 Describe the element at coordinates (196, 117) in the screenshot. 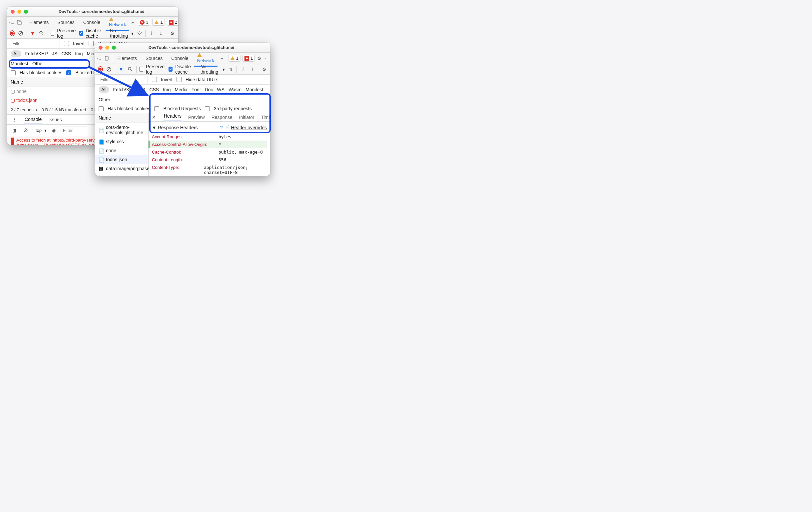

I see `detail-preview-tab: Preview` at that location.